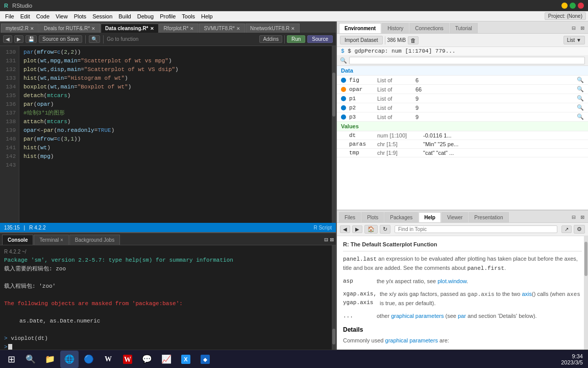 The height and width of the screenshot is (368, 588). I want to click on windows-start-btn: ⊞, so click(11, 359).